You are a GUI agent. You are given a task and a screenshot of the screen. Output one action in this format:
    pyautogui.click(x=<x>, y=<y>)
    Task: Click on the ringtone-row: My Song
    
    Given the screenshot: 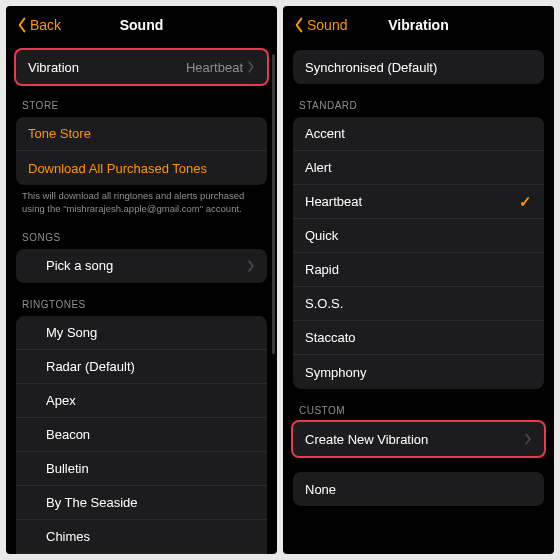 What is the action you would take?
    pyautogui.click(x=142, y=333)
    